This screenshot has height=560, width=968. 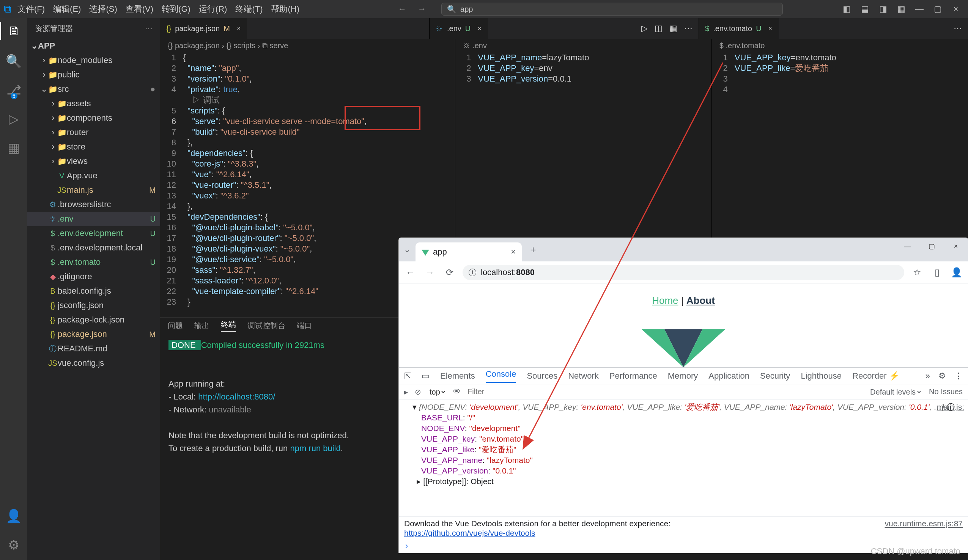 What do you see at coordinates (458, 376) in the screenshot?
I see `devtools-tab-Elements: Elements` at bounding box center [458, 376].